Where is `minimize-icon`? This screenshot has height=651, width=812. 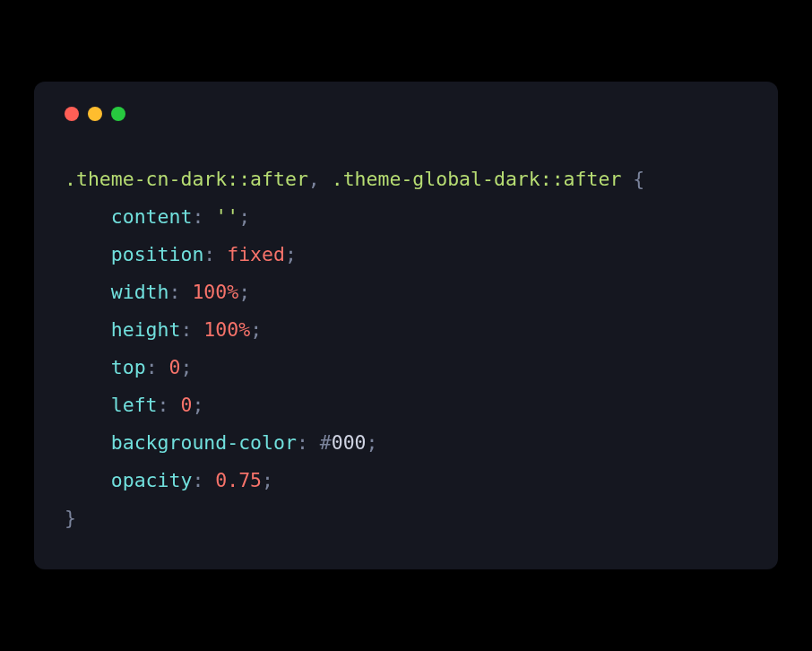
minimize-icon is located at coordinates (95, 114).